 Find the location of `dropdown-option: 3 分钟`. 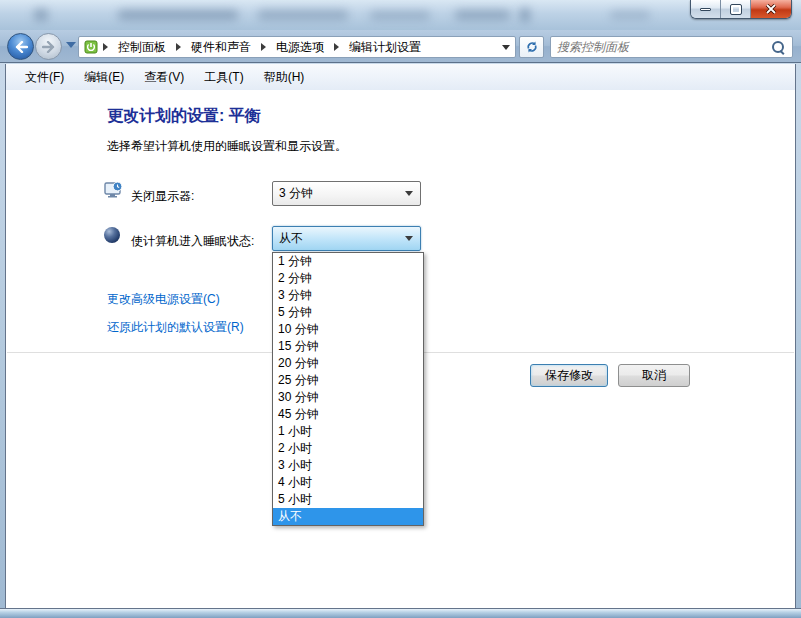

dropdown-option: 3 分钟 is located at coordinates (348, 296).